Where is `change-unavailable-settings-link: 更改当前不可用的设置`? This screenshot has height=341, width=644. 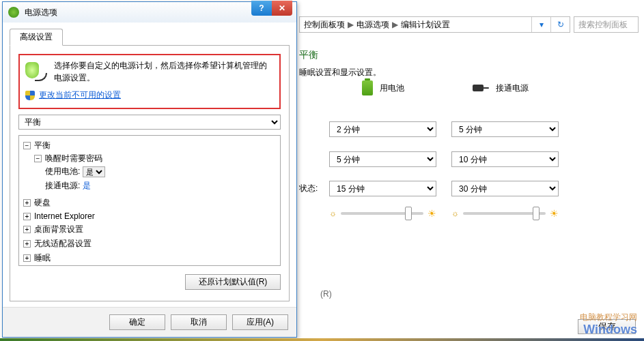
change-unavailable-settings-link: 更改当前不可用的设置 is located at coordinates (80, 95).